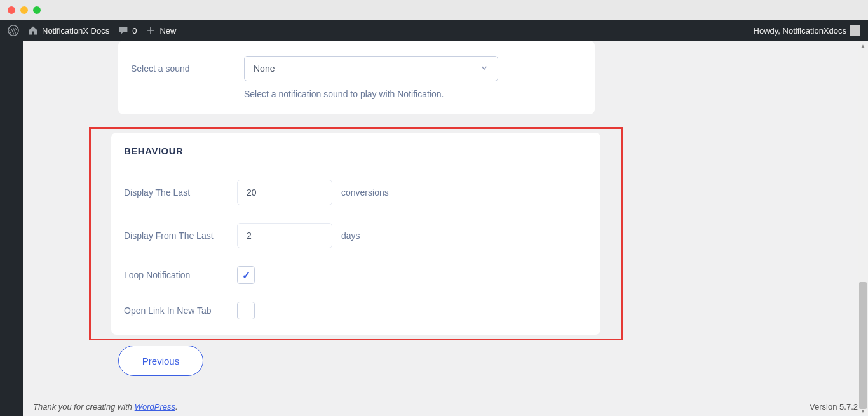 The width and height of the screenshot is (868, 416). Describe the element at coordinates (356, 69) in the screenshot. I see `sound-row: Select a sound None` at that location.